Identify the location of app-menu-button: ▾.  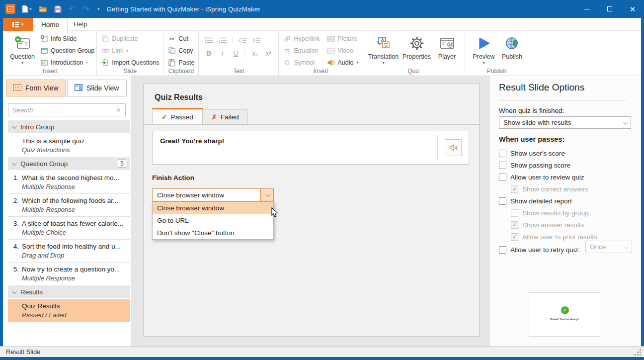
(18, 24).